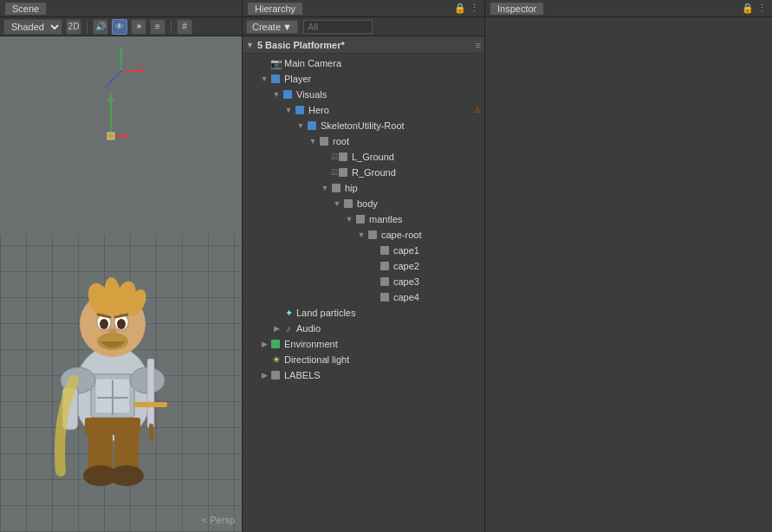 The image size is (772, 532). I want to click on hierarchy-scene-controls: ≡, so click(478, 45).